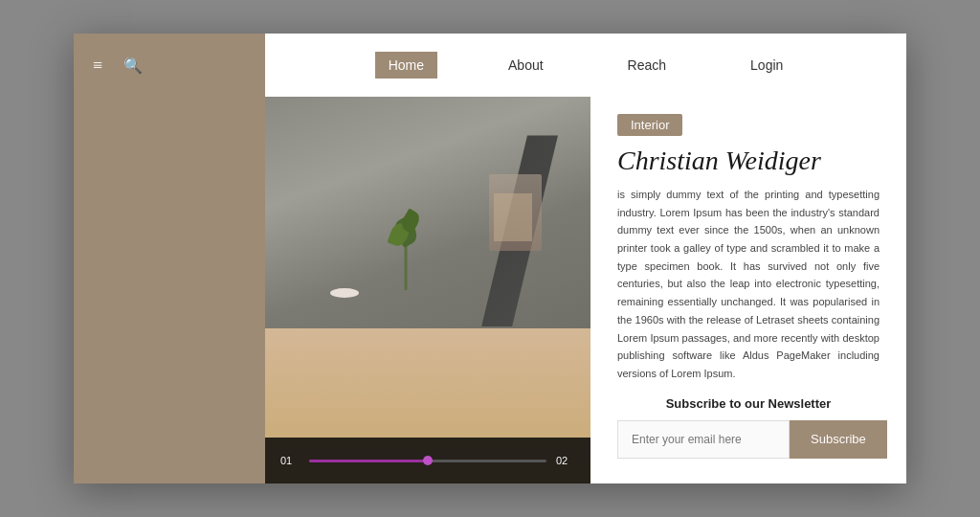 The width and height of the screenshot is (980, 517). What do you see at coordinates (368, 461) in the screenshot?
I see `slide-progress` at bounding box center [368, 461].